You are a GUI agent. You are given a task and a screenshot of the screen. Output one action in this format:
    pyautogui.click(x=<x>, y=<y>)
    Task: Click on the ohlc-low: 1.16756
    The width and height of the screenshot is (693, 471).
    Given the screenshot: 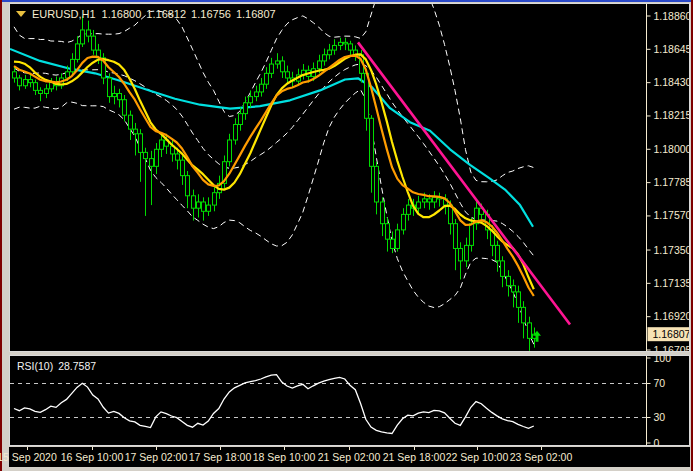 What is the action you would take?
    pyautogui.click(x=211, y=14)
    